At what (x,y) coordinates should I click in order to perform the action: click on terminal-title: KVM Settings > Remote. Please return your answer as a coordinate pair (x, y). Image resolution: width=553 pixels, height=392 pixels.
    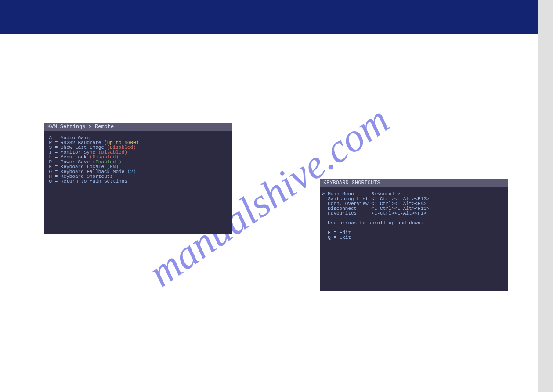
    Looking at the image, I should click on (138, 127).